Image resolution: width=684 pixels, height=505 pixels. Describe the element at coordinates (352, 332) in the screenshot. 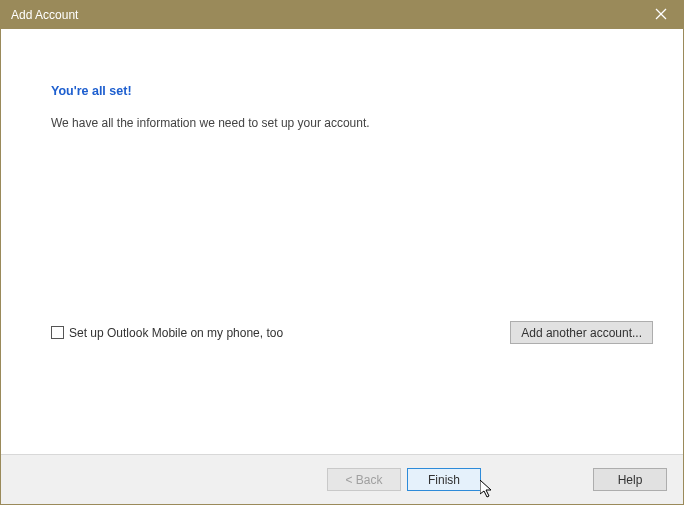

I see `options-row: Set up Outlook Mobile on my phone, too A…` at that location.